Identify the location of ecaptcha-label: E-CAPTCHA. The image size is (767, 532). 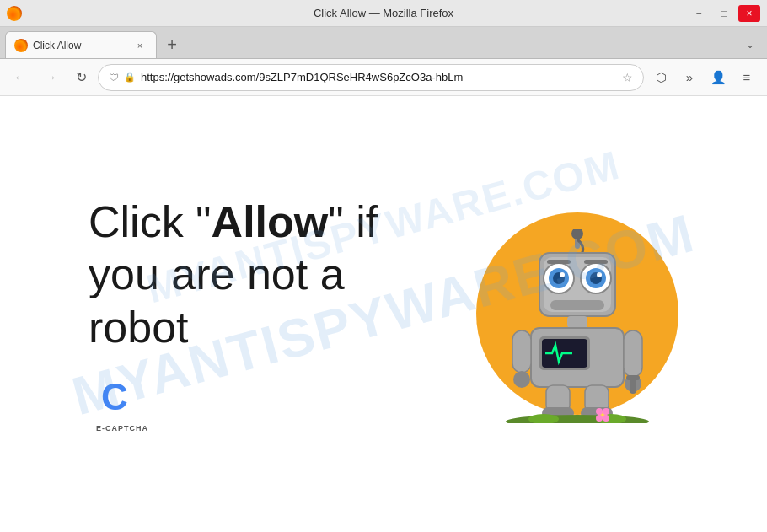
(122, 428).